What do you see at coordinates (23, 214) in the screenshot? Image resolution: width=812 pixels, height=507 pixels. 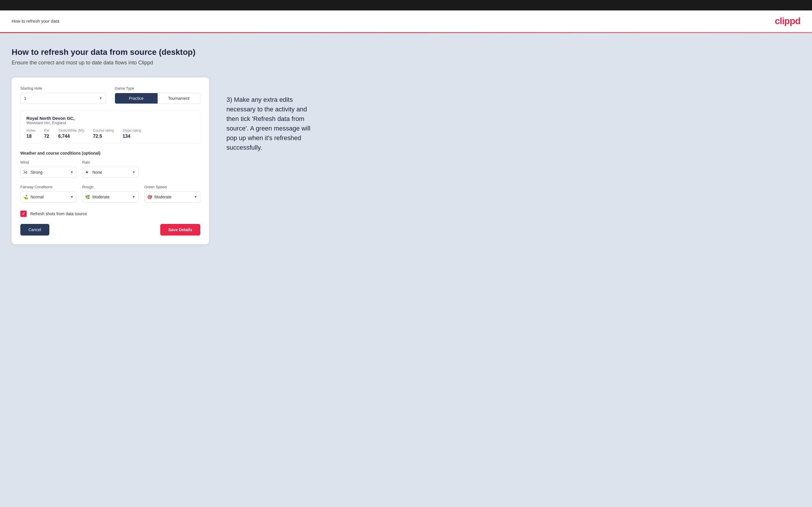 I see `refresh-checkbox: ✓` at bounding box center [23, 214].